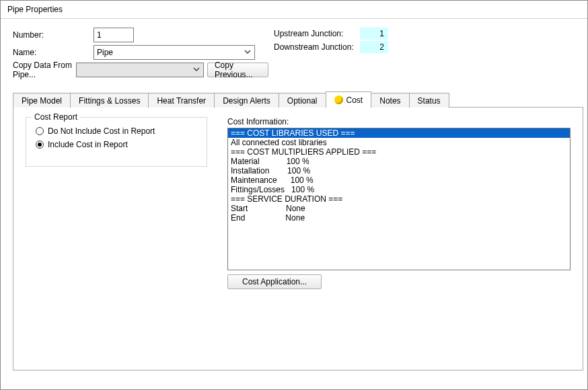 The width and height of the screenshot is (588, 390). Describe the element at coordinates (298, 100) in the screenshot. I see `tab-strip: Pipe Model Fittings & Losses Heat Transf…` at that location.